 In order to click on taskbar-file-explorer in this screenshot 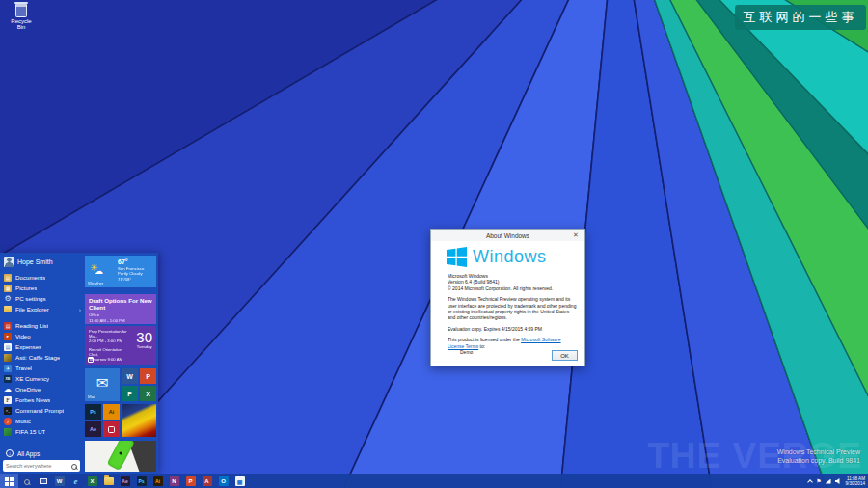, I will do `click(108, 481)`.